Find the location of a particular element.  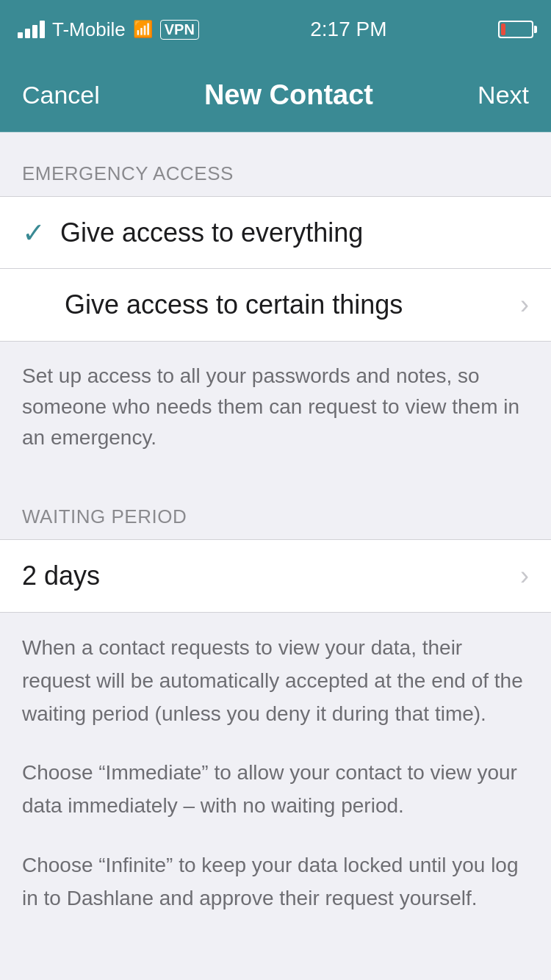

emergency-access-description: Set up access to all your passwords and … is located at coordinates (276, 408).